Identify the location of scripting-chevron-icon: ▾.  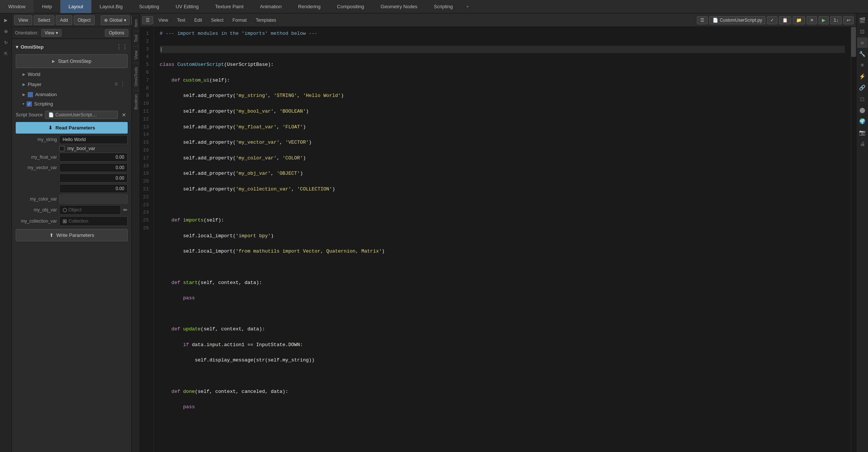
(23, 104).